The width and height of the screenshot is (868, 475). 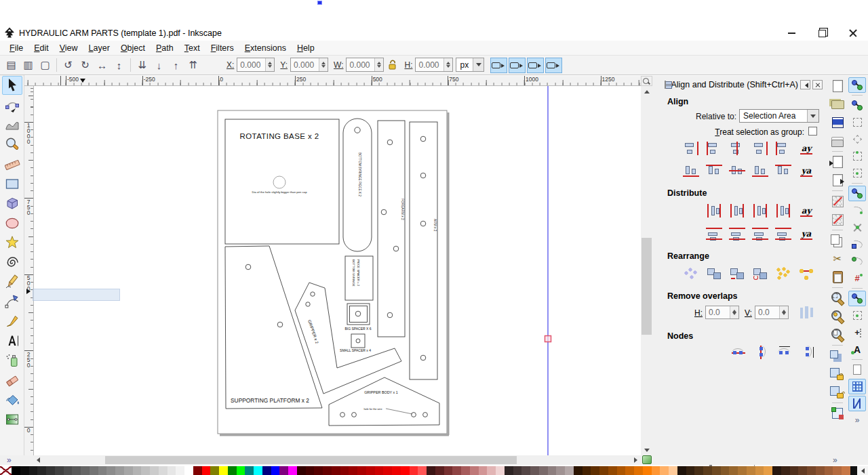 I want to click on horizontal-ruler: -500-250025050075010001250, so click(x=332, y=81).